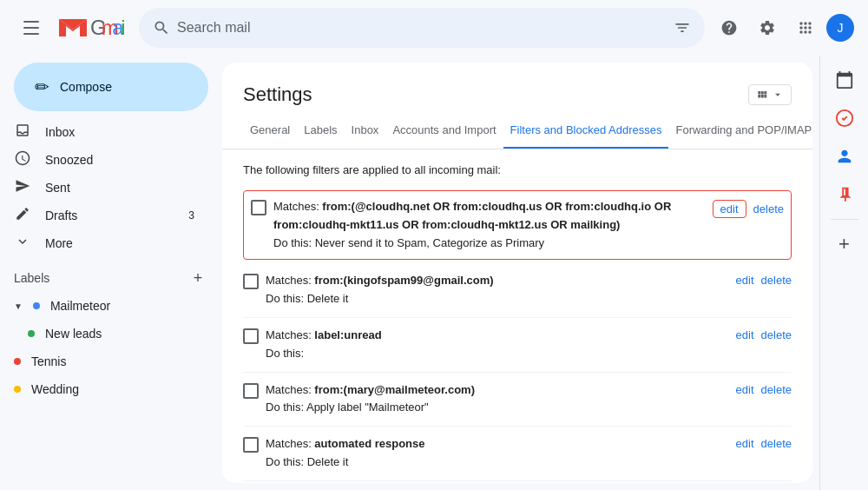 The image size is (868, 490). Describe the element at coordinates (587, 131) in the screenshot. I see `tab-filters: Filters and Blocked Addresses` at that location.